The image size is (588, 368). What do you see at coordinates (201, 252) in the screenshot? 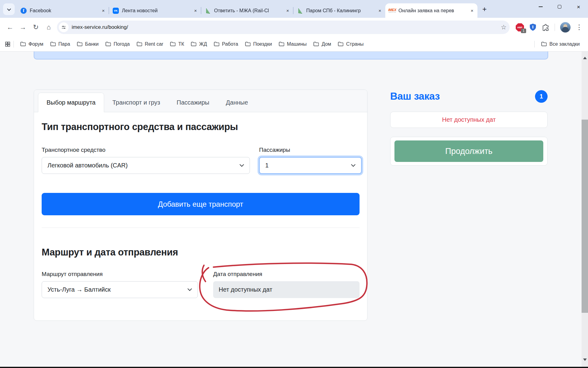
I see `section-title-route: Маршрут и дата отправления` at bounding box center [201, 252].